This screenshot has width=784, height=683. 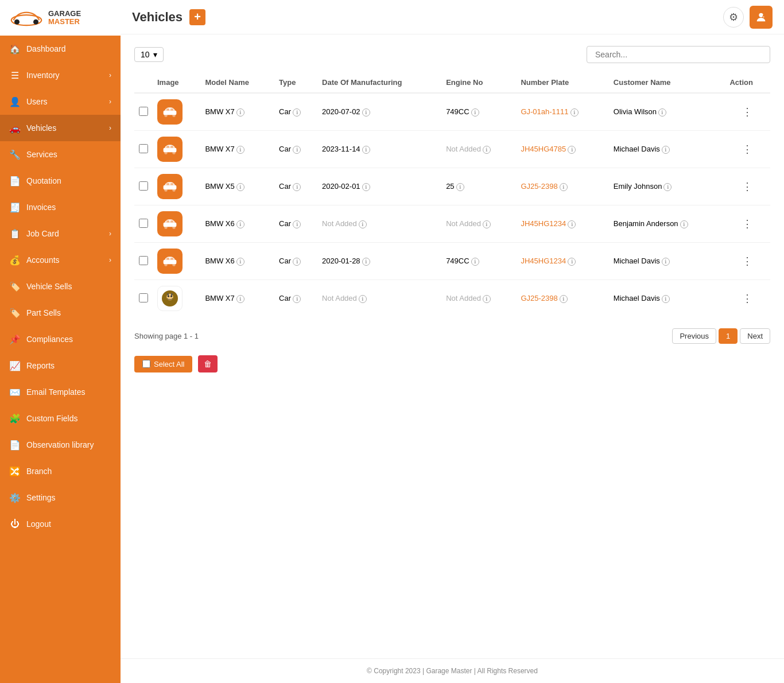 What do you see at coordinates (52, 418) in the screenshot?
I see `sidebar-label-custom-fields: Custom Fields` at bounding box center [52, 418].